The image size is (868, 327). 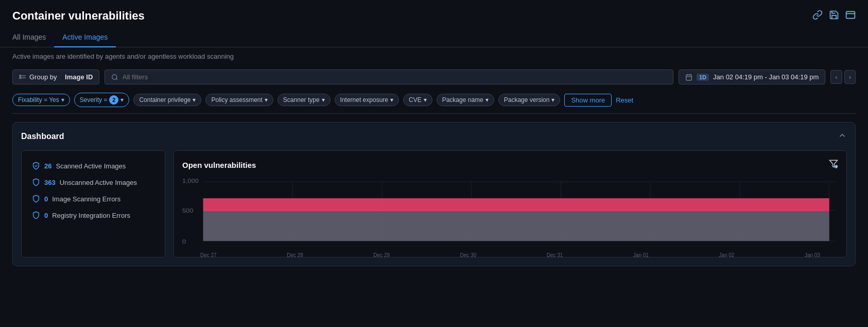 What do you see at coordinates (93, 199) in the screenshot?
I see `stat-scan-errors: 0 Image Scanning Errors` at bounding box center [93, 199].